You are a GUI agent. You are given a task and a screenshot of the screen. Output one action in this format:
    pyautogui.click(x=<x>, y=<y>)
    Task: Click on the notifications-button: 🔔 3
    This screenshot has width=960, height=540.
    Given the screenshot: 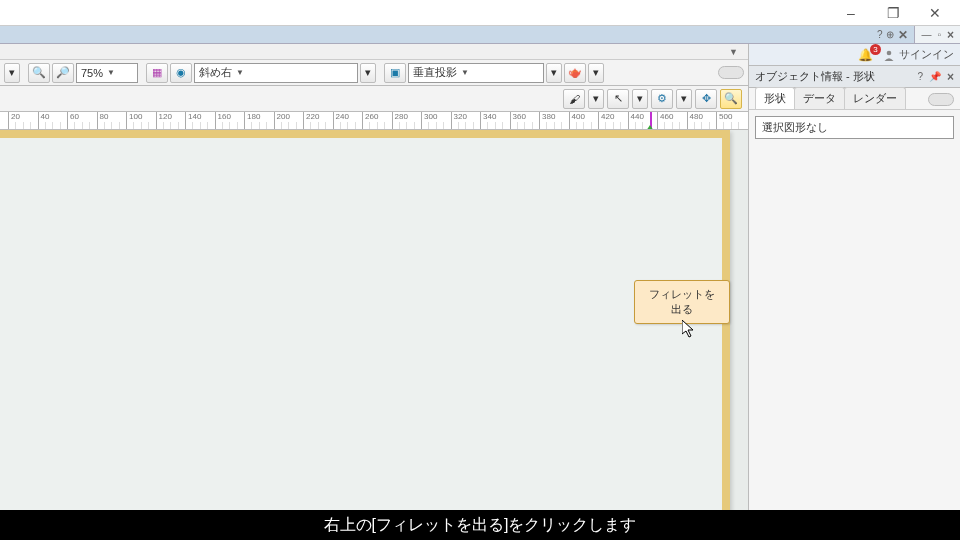 What is the action you would take?
    pyautogui.click(x=866, y=55)
    